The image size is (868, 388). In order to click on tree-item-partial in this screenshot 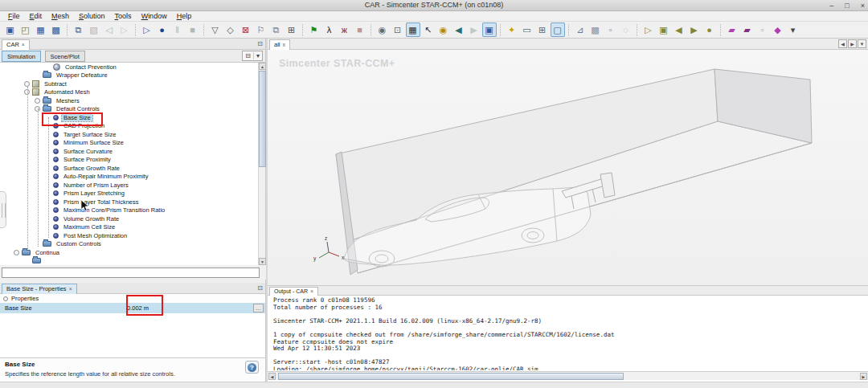, I will do `click(133, 262)`.